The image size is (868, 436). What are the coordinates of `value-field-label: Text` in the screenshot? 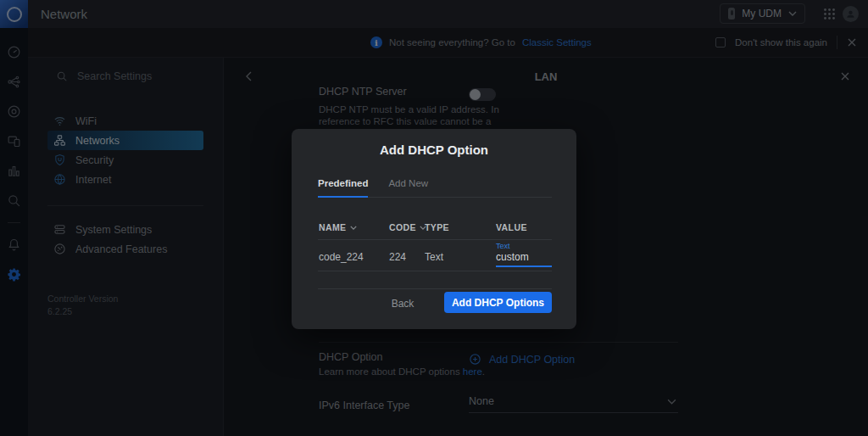 It's located at (504, 246).